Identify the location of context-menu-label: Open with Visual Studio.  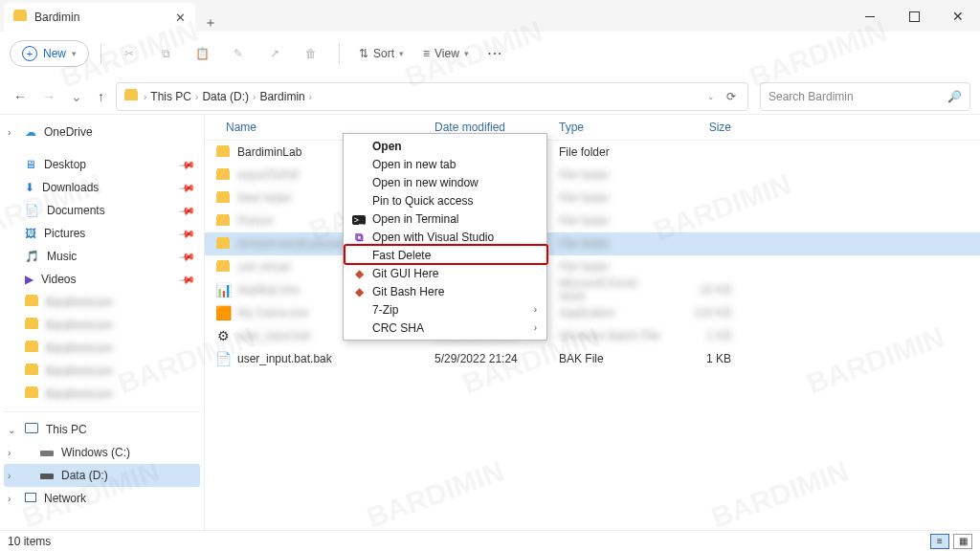
(433, 237).